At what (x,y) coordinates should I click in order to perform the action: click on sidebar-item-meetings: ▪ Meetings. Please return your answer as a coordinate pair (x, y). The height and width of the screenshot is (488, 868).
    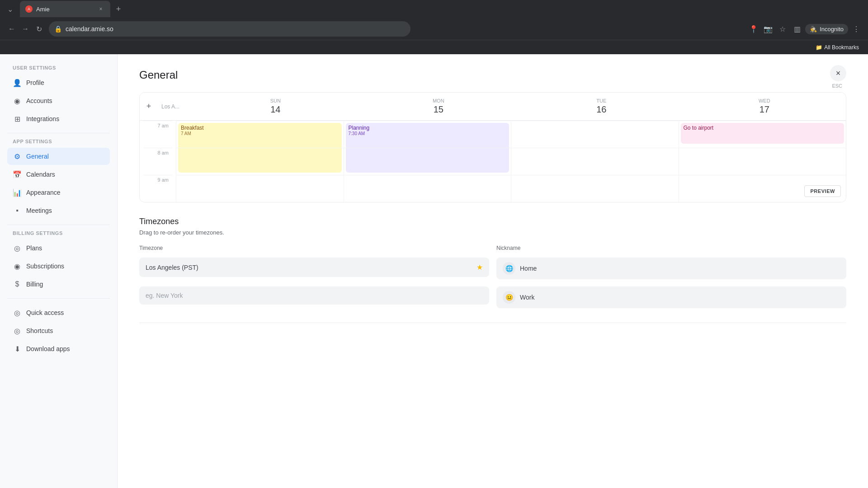
    Looking at the image, I should click on (59, 211).